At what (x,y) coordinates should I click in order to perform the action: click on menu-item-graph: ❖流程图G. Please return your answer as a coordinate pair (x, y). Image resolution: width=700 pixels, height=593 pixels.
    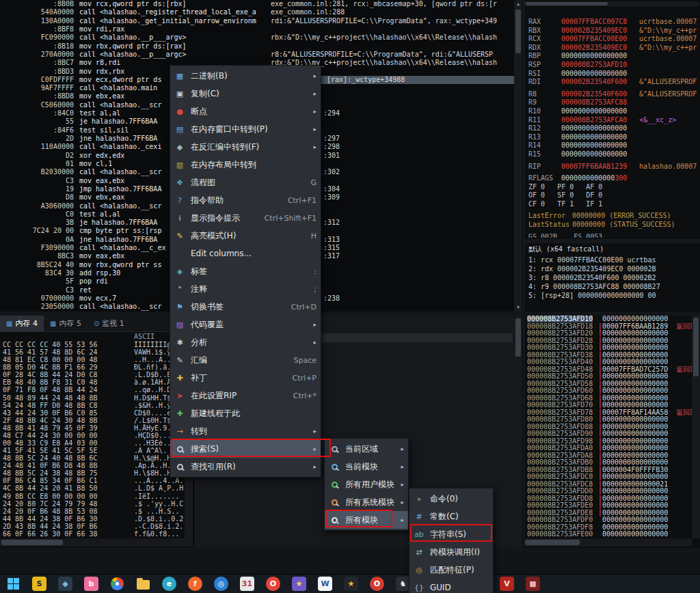
    Looking at the image, I should click on (245, 182).